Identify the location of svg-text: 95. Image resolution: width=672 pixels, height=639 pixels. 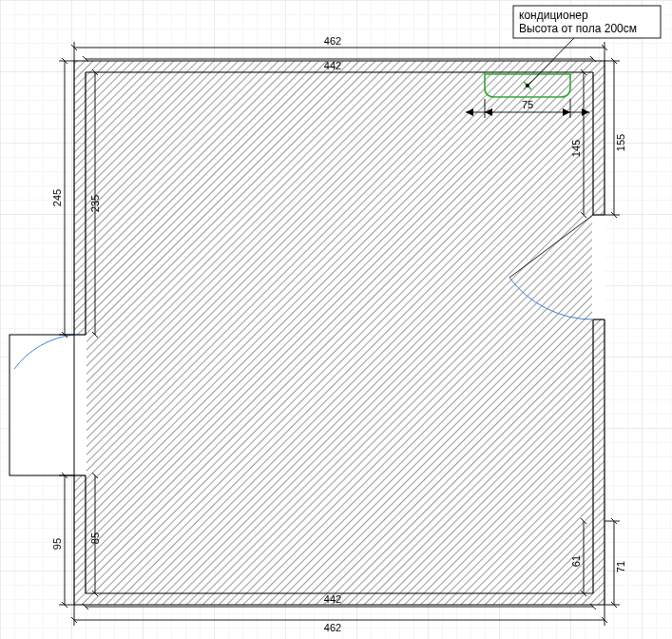
(57, 544).